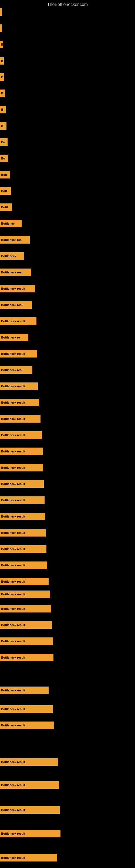  Describe the element at coordinates (12, 256) in the screenshot. I see `bar: Bottleneck` at that location.